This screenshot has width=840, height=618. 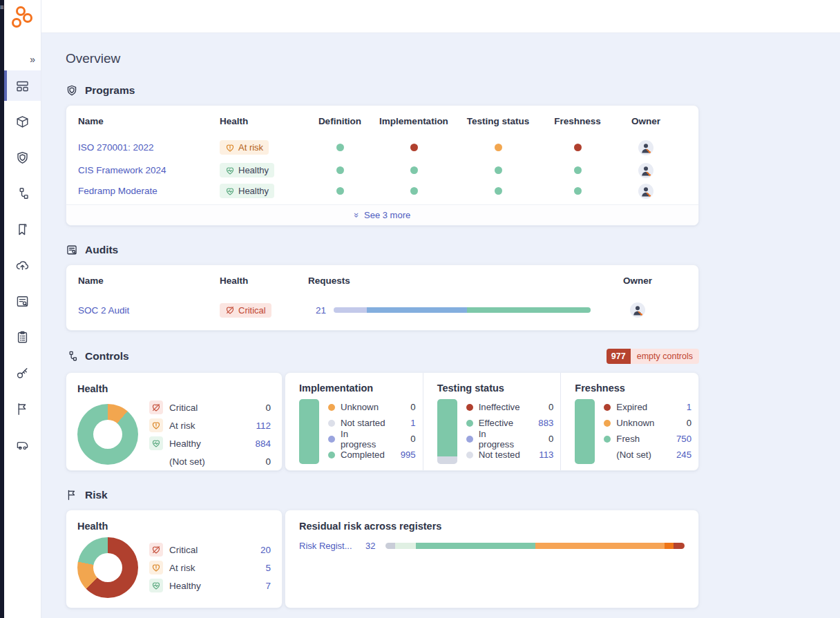 I want to click on sidebar-item-controls, so click(x=22, y=193).